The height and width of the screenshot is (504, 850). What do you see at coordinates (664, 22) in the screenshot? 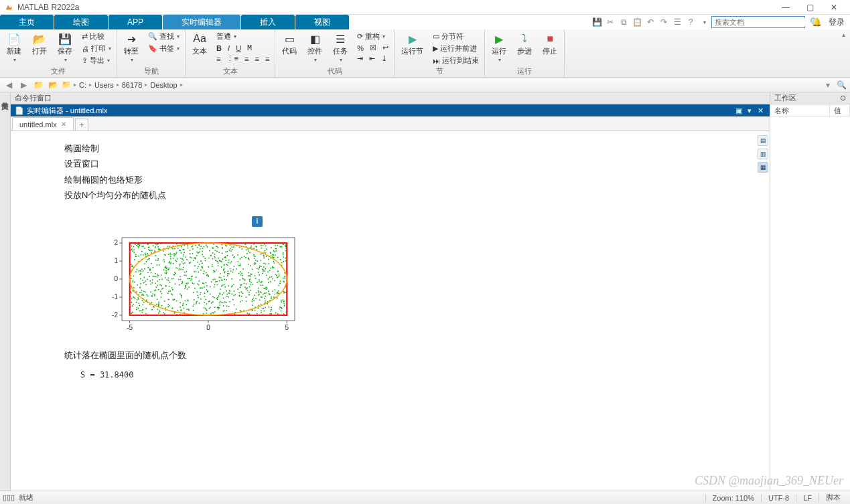
I see `qat-redo-icon: ↷` at bounding box center [664, 22].